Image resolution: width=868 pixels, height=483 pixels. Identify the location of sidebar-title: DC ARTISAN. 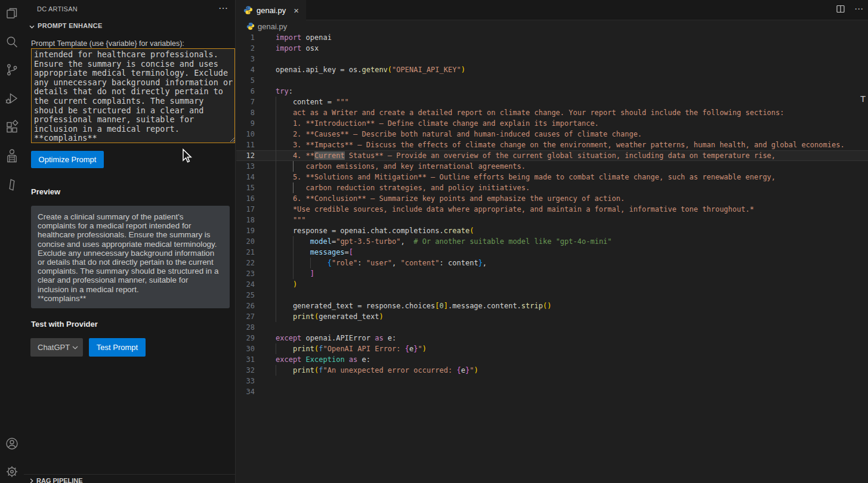
(57, 9).